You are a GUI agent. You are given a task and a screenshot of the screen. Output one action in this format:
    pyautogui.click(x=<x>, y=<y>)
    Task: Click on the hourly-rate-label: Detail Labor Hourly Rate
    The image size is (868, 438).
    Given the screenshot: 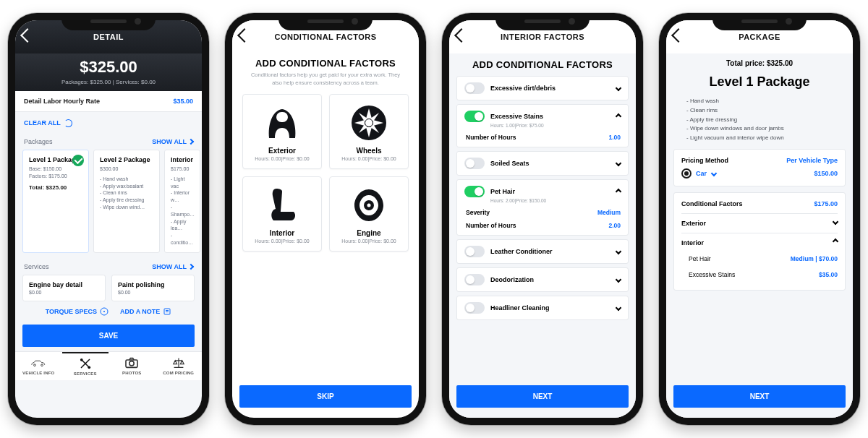 What is the action you would take?
    pyautogui.click(x=62, y=101)
    